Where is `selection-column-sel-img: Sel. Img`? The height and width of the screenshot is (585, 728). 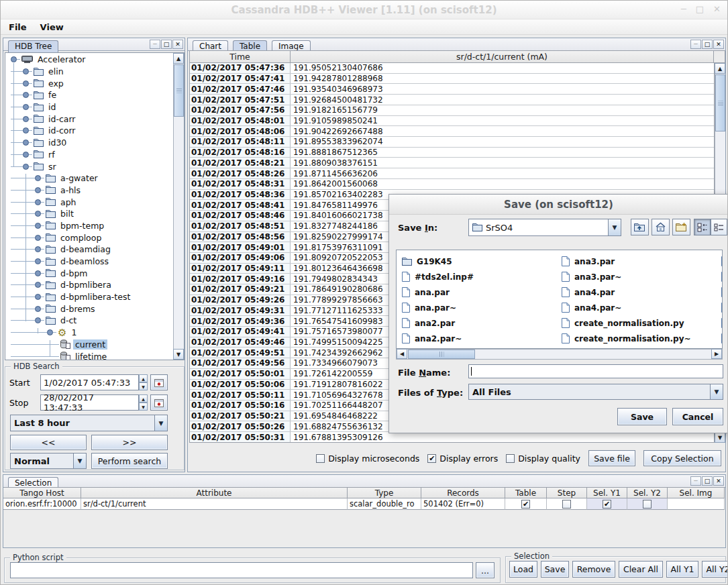
selection-column-sel-img: Sel. Img is located at coordinates (696, 492).